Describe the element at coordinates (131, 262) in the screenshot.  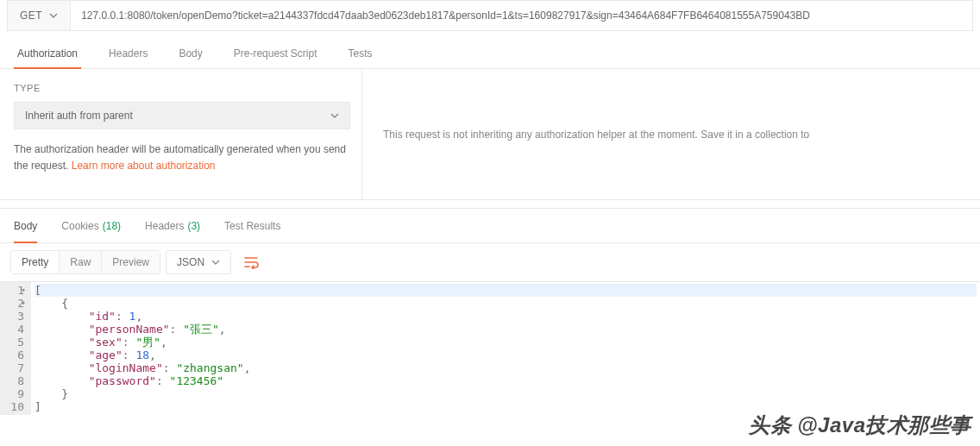
I see `preview-button: Preview` at that location.